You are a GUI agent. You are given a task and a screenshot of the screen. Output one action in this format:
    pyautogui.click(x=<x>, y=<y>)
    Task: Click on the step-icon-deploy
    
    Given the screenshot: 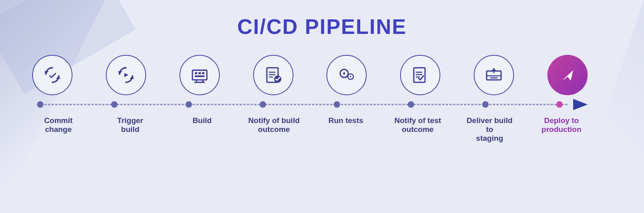 What is the action you would take?
    pyautogui.click(x=568, y=75)
    